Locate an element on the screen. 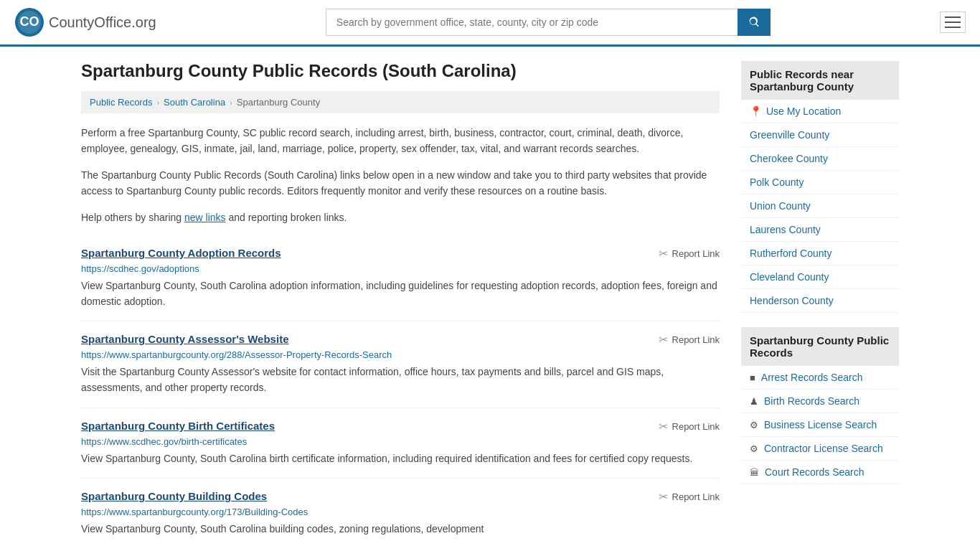 The height and width of the screenshot is (551, 980). report-link-building: ✂ Report Link is located at coordinates (689, 496).